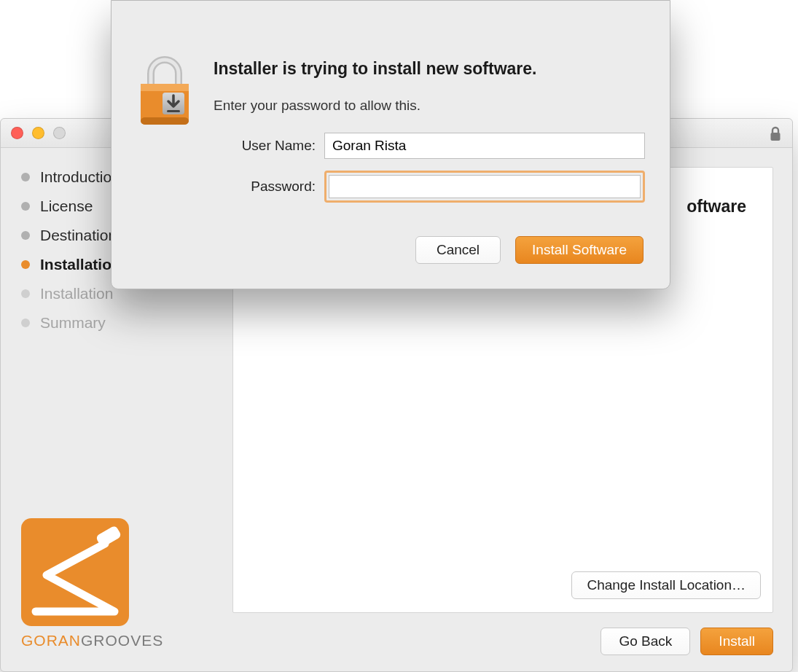  I want to click on brand-text: GORANGROOVES, so click(127, 641).